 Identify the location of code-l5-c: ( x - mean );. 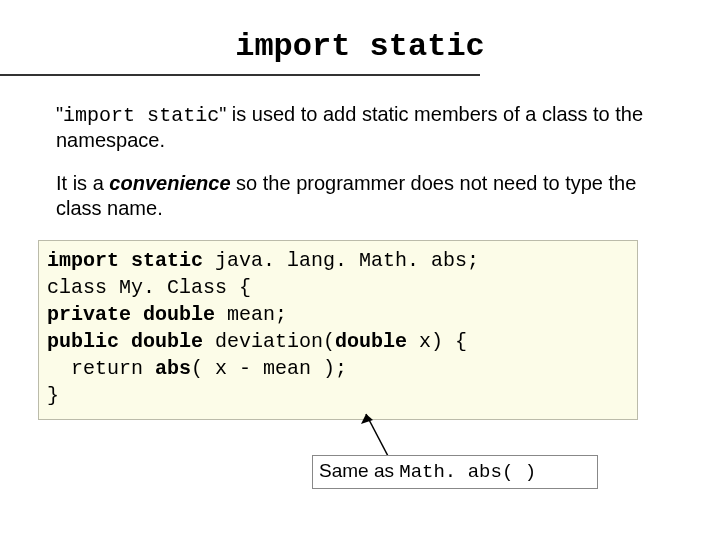
(269, 368).